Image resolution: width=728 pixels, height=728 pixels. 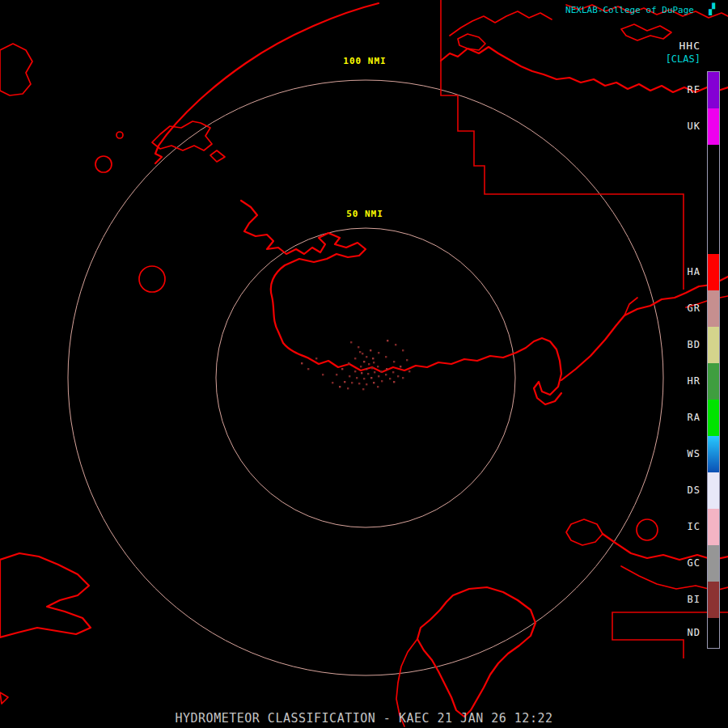 I want to click on colorbar-segment-gr, so click(x=713, y=309).